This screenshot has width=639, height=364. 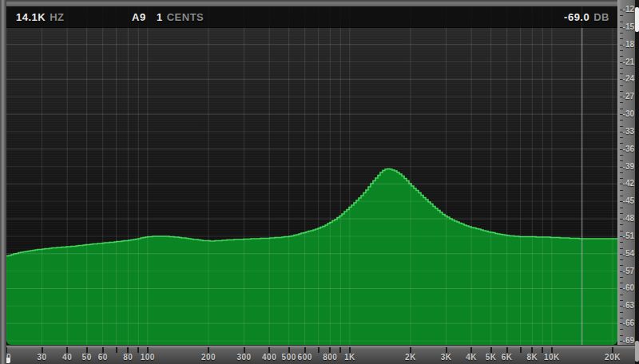 I want to click on freq-axis-label: 4K, so click(x=471, y=358).